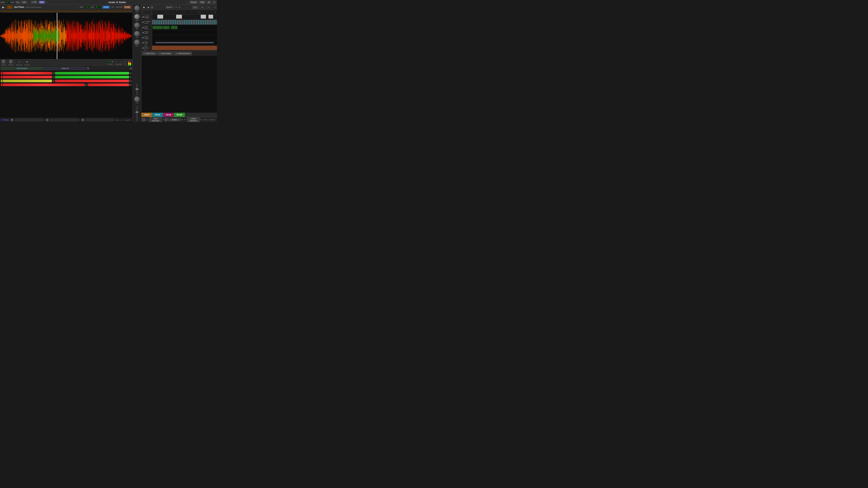 This screenshot has height=488, width=868. Describe the element at coordinates (208, 7) in the screenshot. I see `add-section-btn: +` at that location.